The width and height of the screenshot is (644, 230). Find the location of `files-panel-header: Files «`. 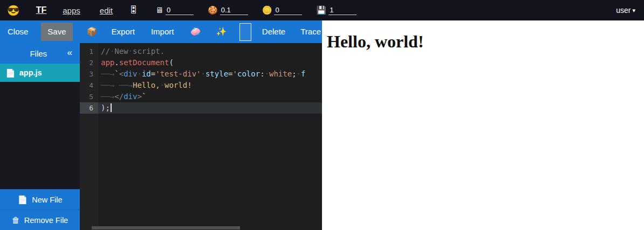

files-panel-header: Files « is located at coordinates (40, 53).